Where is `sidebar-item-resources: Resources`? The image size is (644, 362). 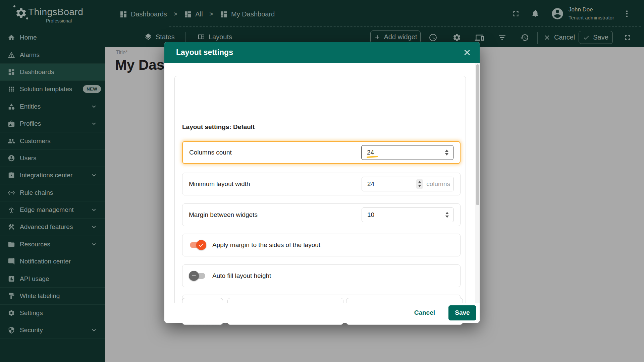 sidebar-item-resources: Resources is located at coordinates (52, 244).